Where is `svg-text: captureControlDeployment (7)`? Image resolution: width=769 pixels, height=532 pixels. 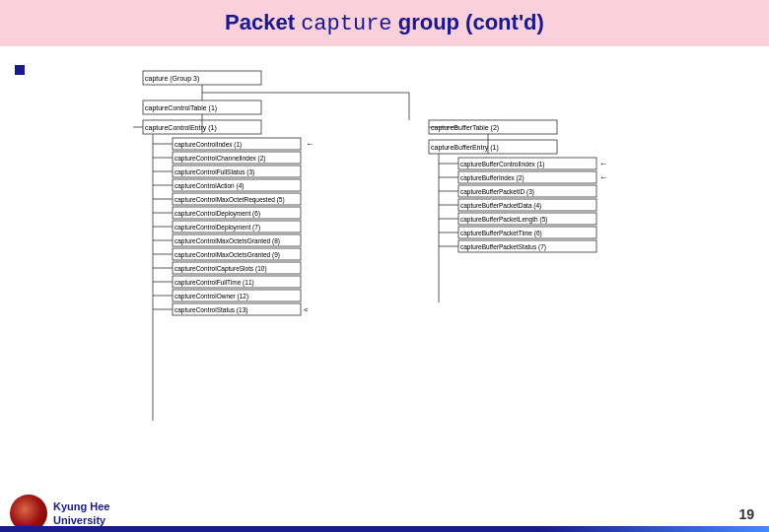
svg-text: captureControlDeployment (7) is located at coordinates (217, 228).